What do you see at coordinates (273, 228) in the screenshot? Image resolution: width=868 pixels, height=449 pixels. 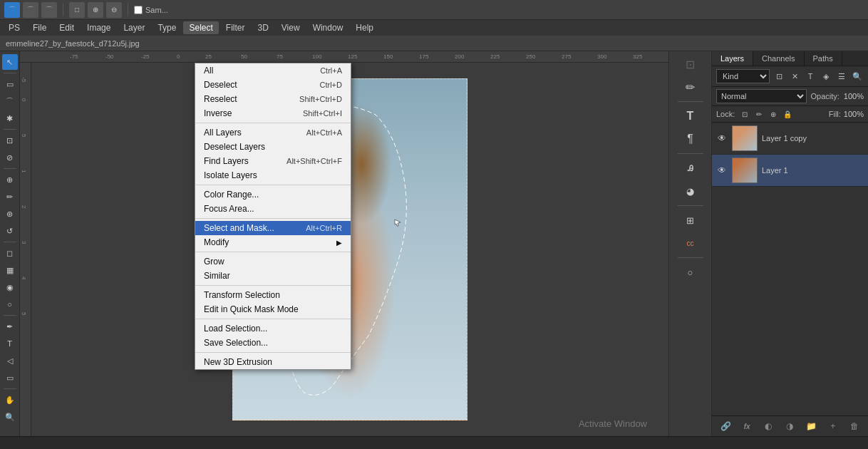 I see `menu-item-select-and-mask: Select and Mask... Alt+Ctrl+R` at bounding box center [273, 228].